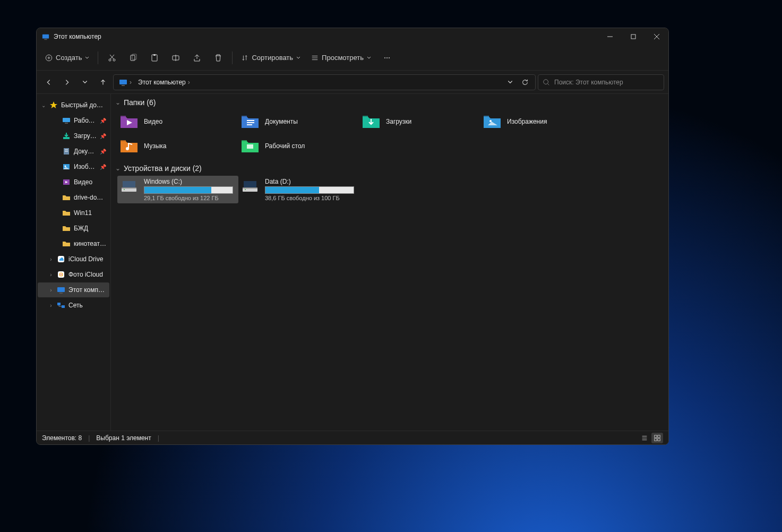 The height and width of the screenshot is (532, 782). Describe the element at coordinates (162, 168) in the screenshot. I see `drives-group-label: Устройства и диски (2)` at that location.